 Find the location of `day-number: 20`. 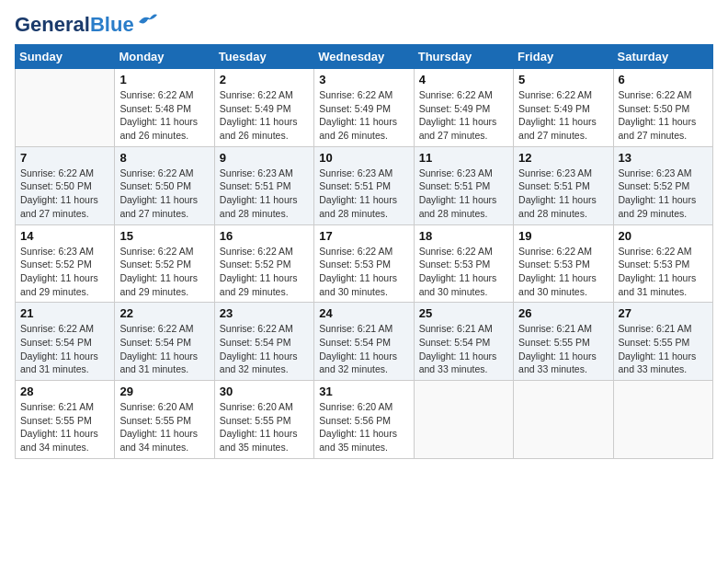

day-number: 20 is located at coordinates (664, 236).